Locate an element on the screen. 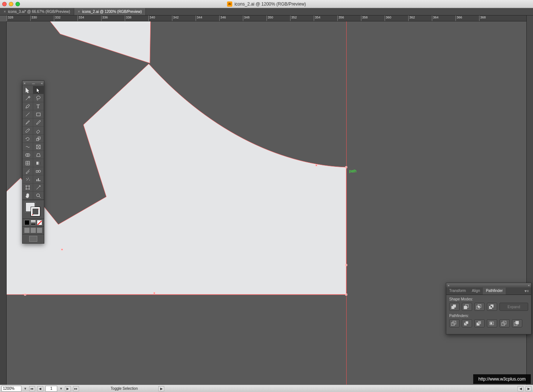  symbol-sprayer-tool is located at coordinates (28, 179).